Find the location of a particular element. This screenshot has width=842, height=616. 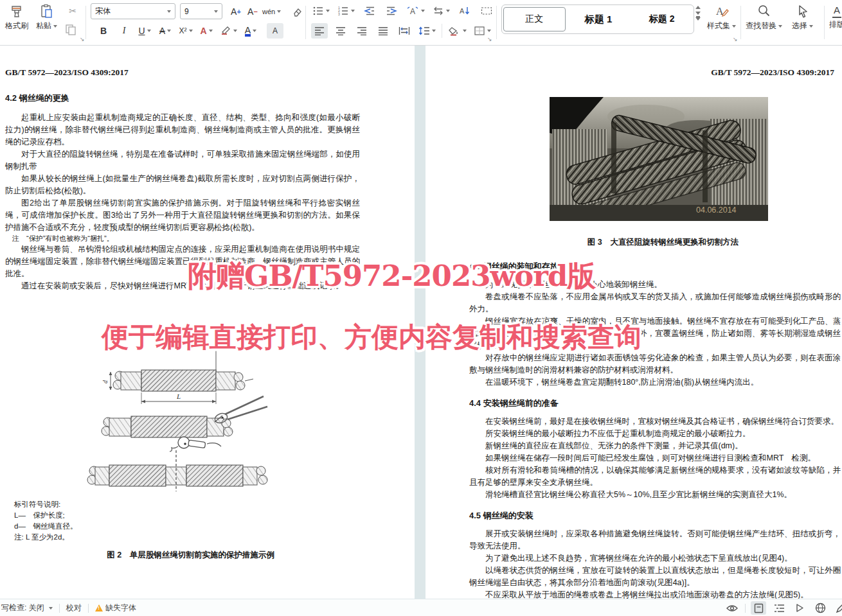

highlight-pen-icon is located at coordinates (226, 31).